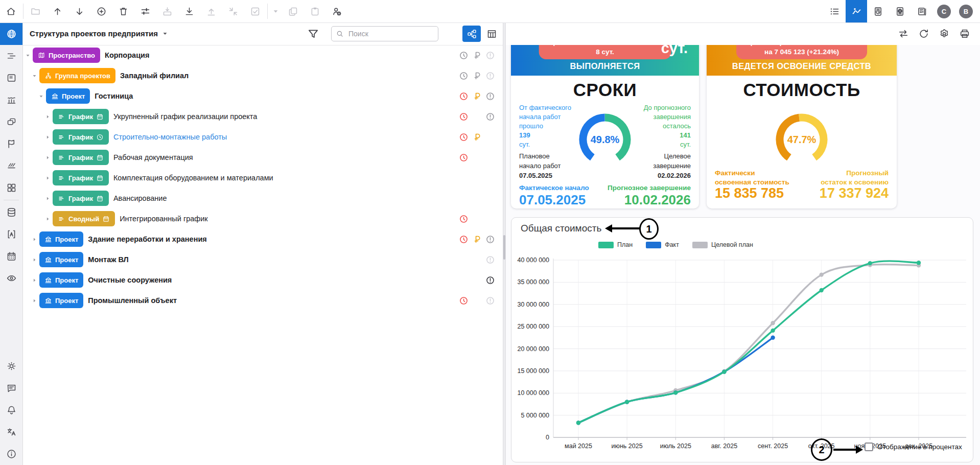 This screenshot has height=465, width=980. I want to click on annotation-2-arrow, so click(845, 450).